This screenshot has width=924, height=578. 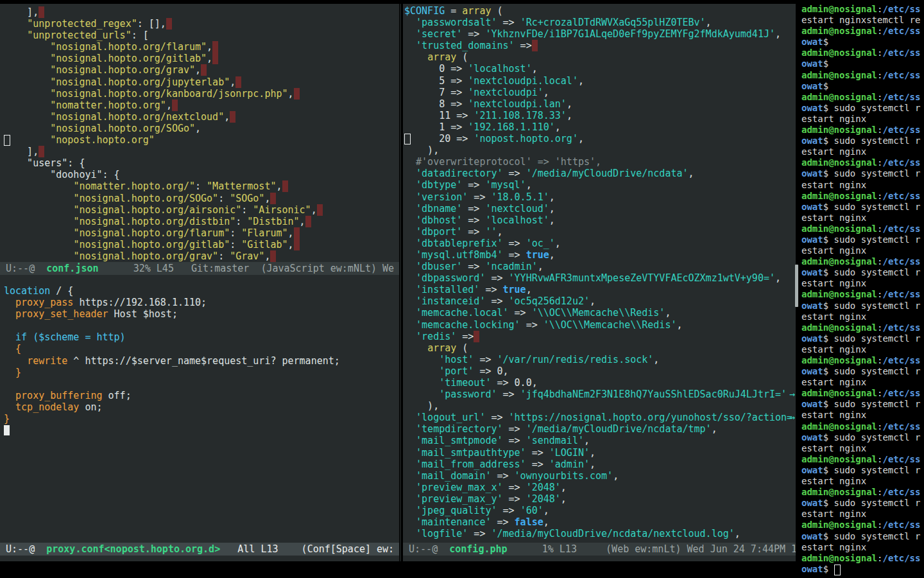 I want to click on code-line: 'datadirectory' => '/media/myCloudDrive/…, so click(x=600, y=173).